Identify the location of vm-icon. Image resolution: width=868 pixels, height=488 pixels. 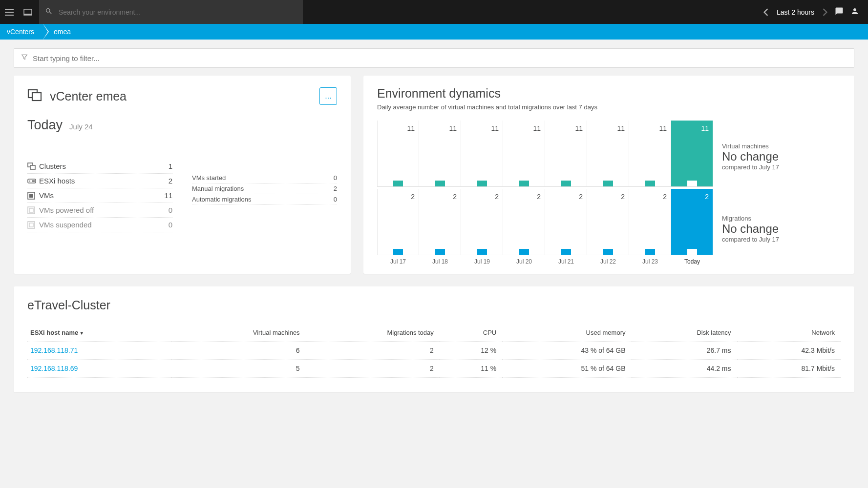
(33, 196).